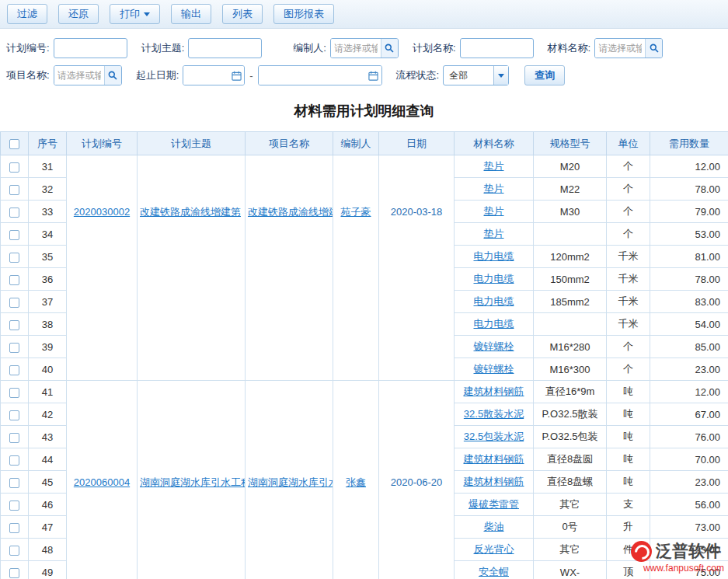  Describe the element at coordinates (629, 527) in the screenshot. I see `unit-cell: 升` at that location.